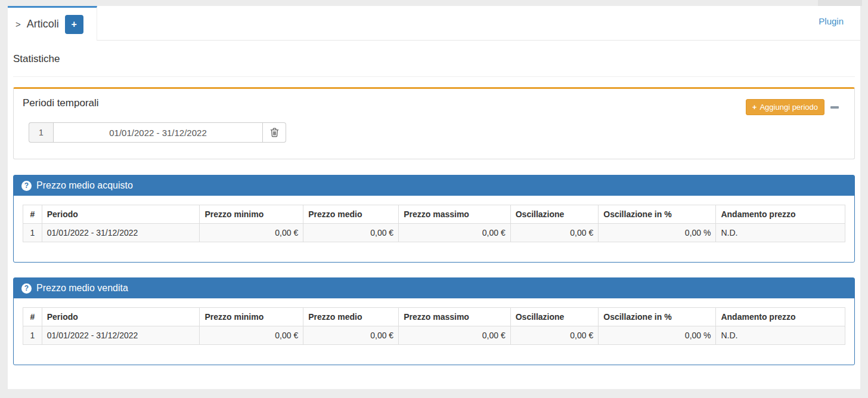  I want to click on trash-icon, so click(274, 132).